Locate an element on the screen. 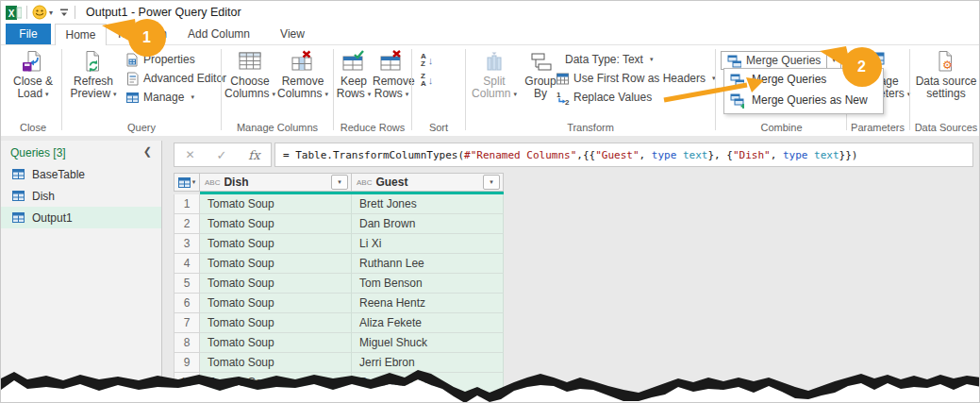 The image size is (980, 403). first-row-headers-icon is located at coordinates (562, 79).